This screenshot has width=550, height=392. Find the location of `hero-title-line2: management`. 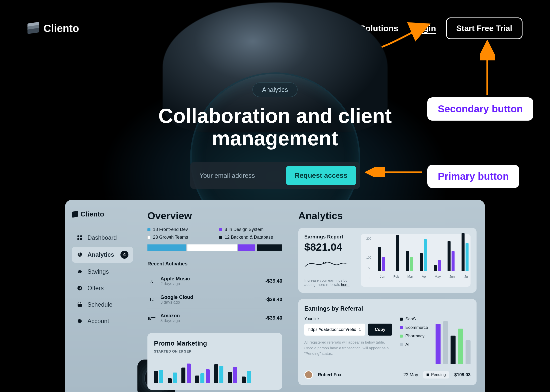

hero-title-line2: management is located at coordinates (275, 138).